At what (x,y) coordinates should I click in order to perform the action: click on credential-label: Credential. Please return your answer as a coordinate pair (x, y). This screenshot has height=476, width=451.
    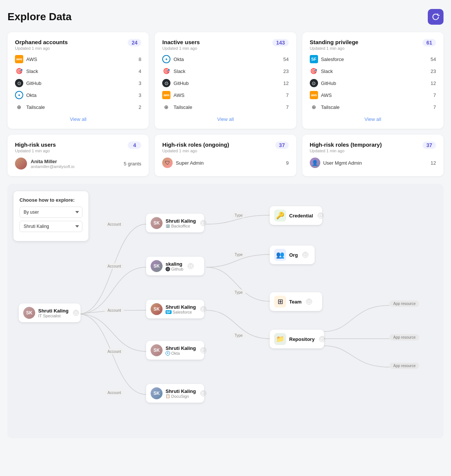
    Looking at the image, I should click on (301, 216).